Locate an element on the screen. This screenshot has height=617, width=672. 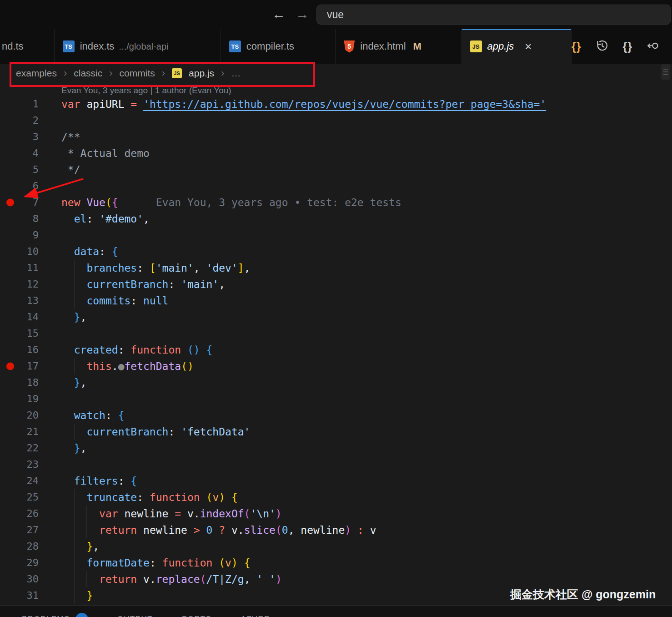
line-number: 1 is located at coordinates (19, 104).